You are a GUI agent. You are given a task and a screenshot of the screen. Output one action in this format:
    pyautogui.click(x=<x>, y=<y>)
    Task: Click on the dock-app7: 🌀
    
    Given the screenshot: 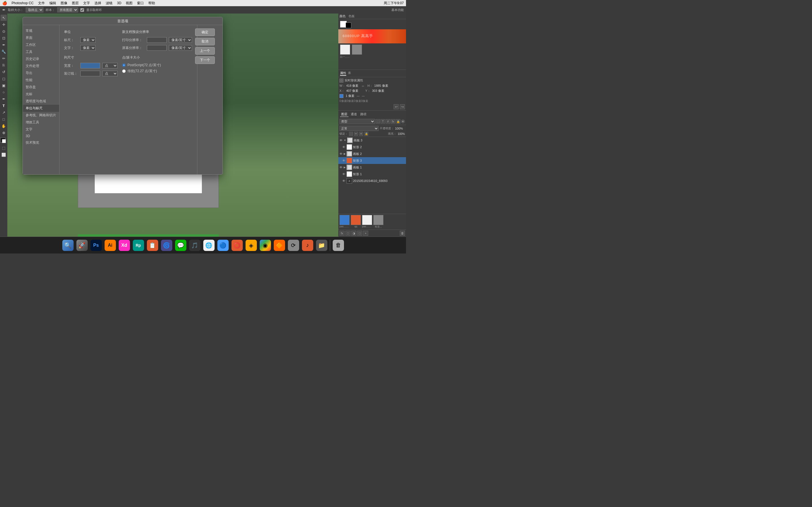 What is the action you would take?
    pyautogui.click(x=166, y=245)
    